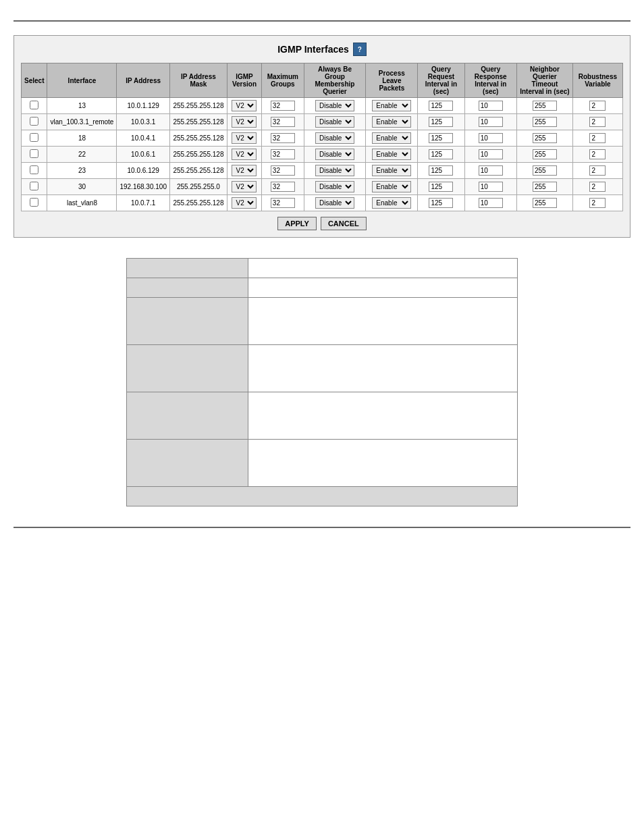  What do you see at coordinates (322, 21) in the screenshot?
I see `top-divider` at bounding box center [322, 21].